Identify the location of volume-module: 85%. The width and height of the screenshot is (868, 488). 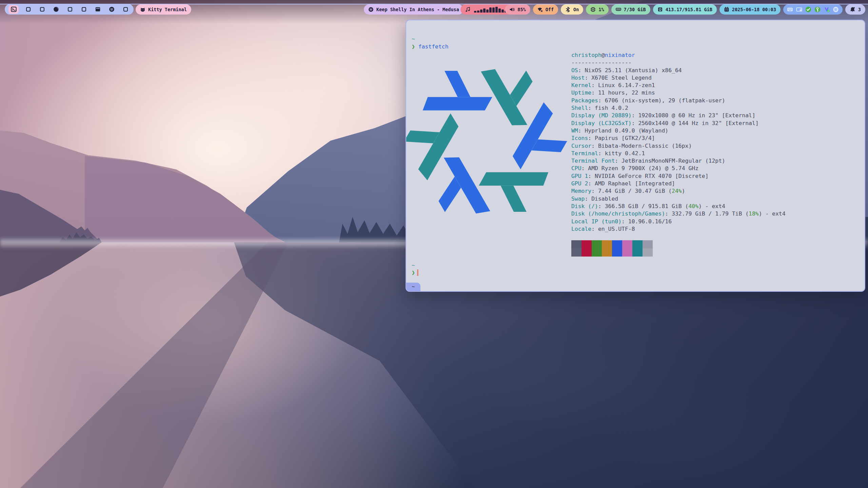
(517, 9).